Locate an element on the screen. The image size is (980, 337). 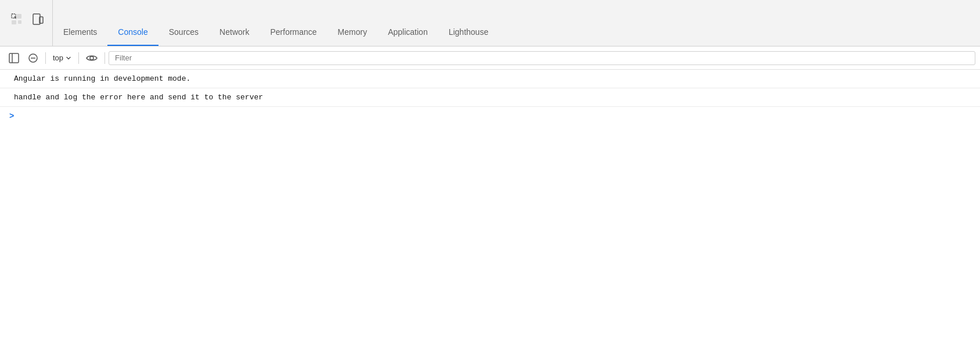
tab-console: Console is located at coordinates (132, 37).